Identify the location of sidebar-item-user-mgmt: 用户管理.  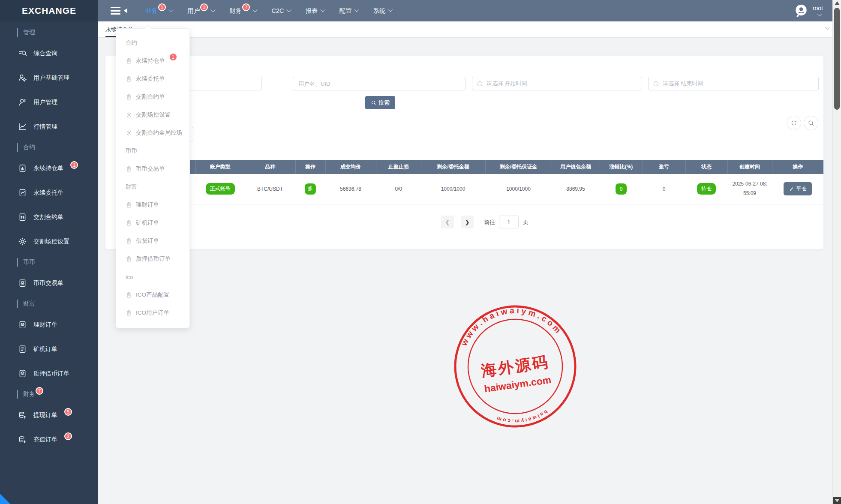
(49, 102).